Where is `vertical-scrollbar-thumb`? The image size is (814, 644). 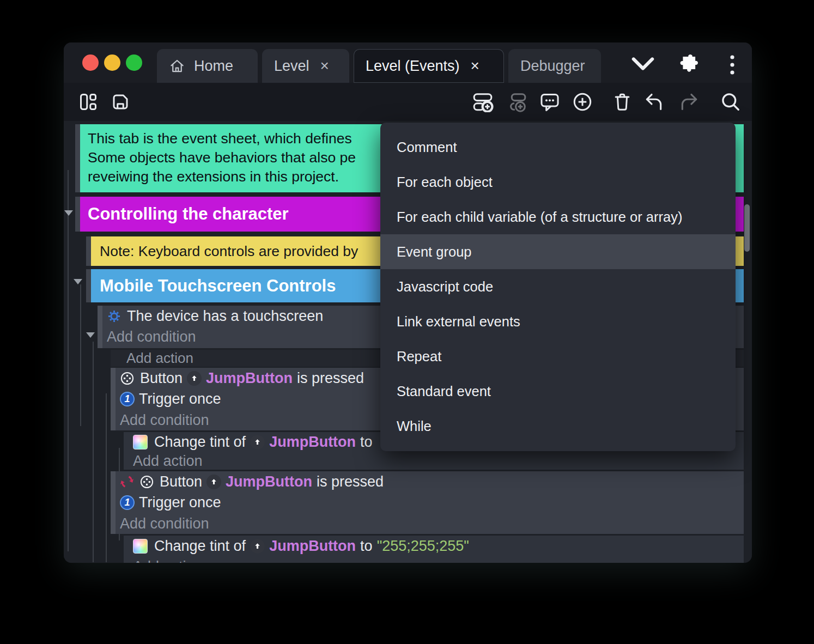 vertical-scrollbar-thumb is located at coordinates (747, 228).